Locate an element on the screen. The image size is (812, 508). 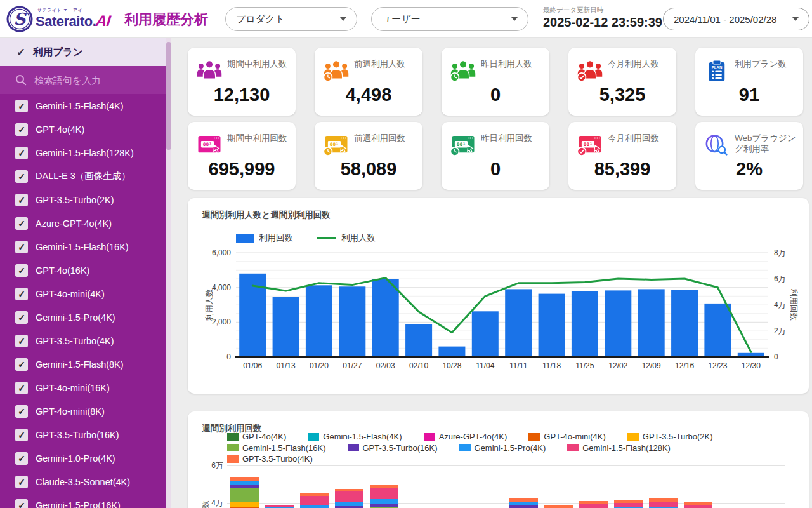
svg-text: S is located at coordinates (20, 19).